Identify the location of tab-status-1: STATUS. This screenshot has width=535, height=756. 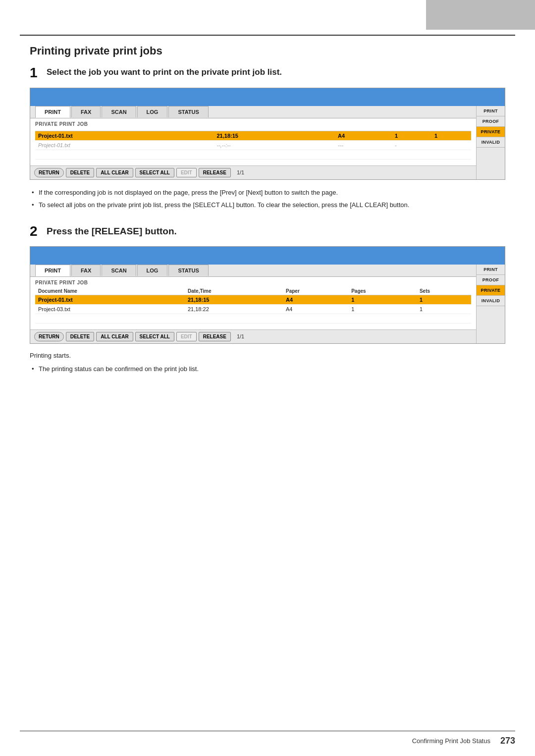
(188, 112).